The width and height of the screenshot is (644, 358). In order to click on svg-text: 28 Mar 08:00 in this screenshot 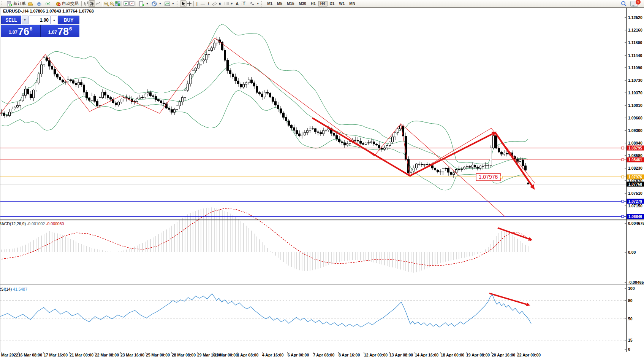, I will do `click(184, 355)`.